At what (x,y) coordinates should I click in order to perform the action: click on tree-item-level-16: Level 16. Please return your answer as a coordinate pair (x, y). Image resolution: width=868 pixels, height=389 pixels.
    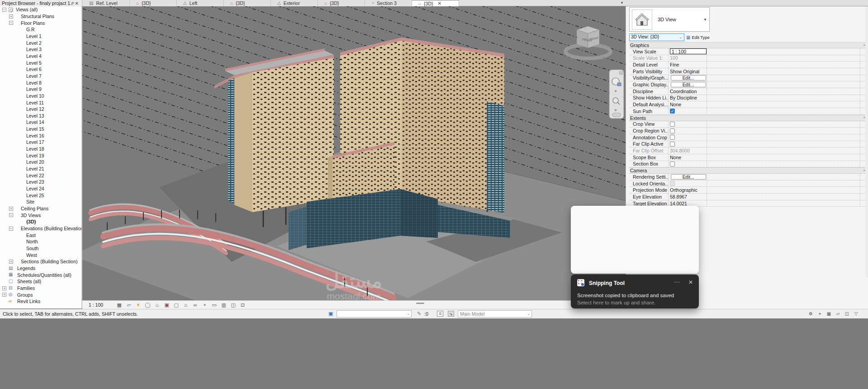
    Looking at the image, I should click on (41, 136).